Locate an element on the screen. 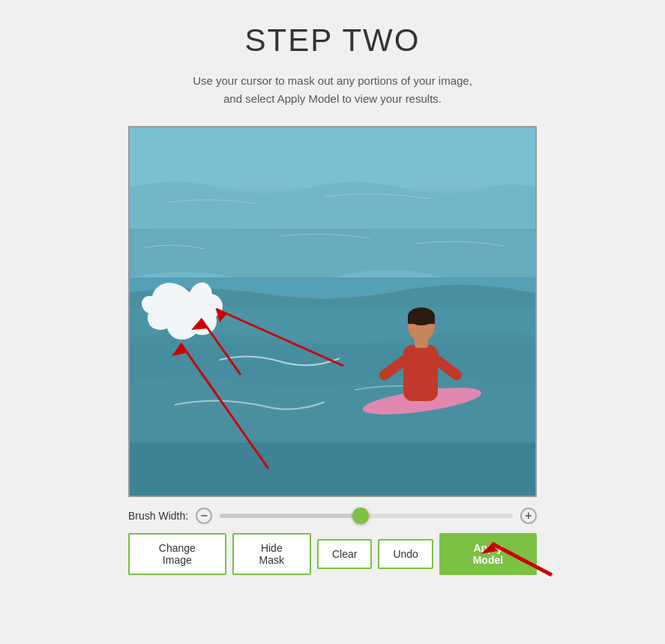 The image size is (665, 644). clear-button: Clear is located at coordinates (345, 554).